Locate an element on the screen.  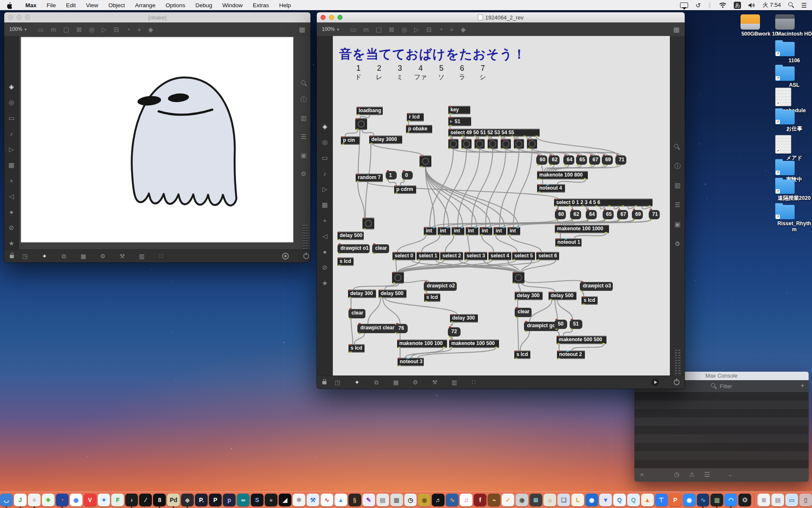
presentation-mode-icon: ✦ is located at coordinates (357, 382).